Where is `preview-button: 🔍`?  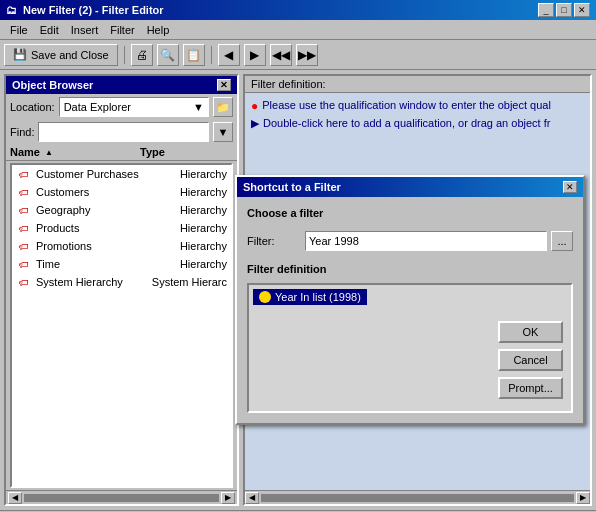
preview-button: 🔍 is located at coordinates (168, 55).